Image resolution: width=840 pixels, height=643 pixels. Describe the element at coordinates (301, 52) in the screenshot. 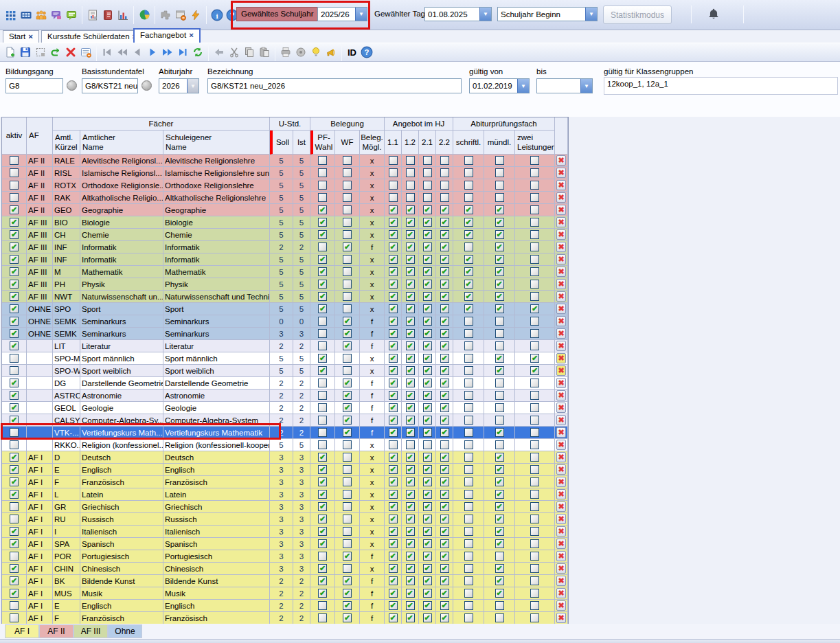

I see `export-icon` at that location.